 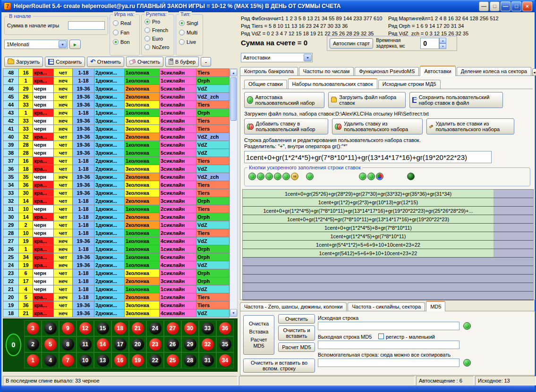 What do you see at coordinates (284, 100) in the screenshot?
I see `autobet-user-set-button: Автоставка пользовательский набор` at bounding box center [284, 100].